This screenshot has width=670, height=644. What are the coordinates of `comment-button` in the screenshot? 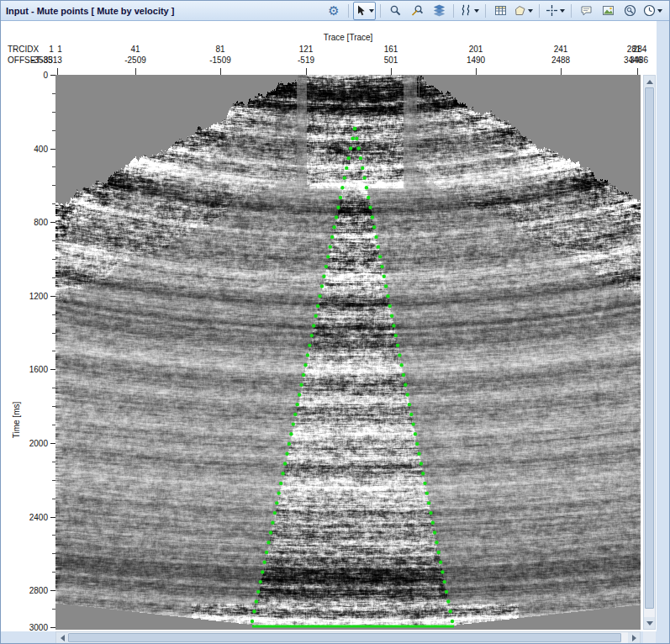 It's located at (586, 11).